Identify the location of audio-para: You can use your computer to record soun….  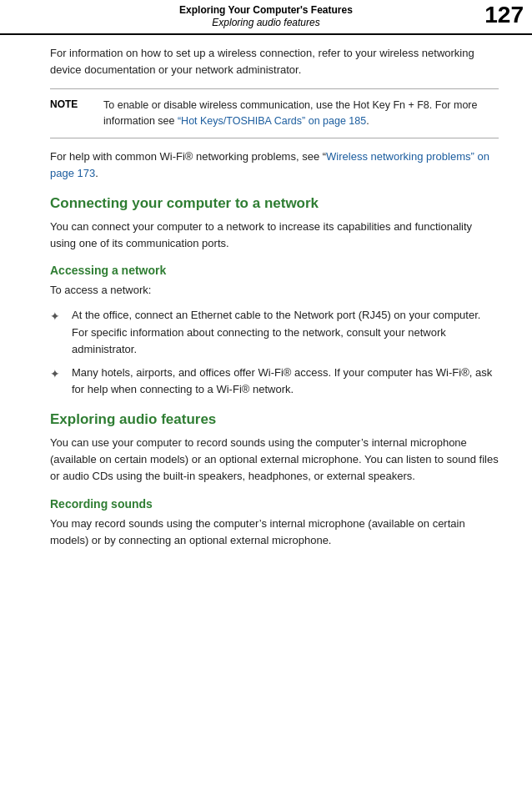
(274, 460).